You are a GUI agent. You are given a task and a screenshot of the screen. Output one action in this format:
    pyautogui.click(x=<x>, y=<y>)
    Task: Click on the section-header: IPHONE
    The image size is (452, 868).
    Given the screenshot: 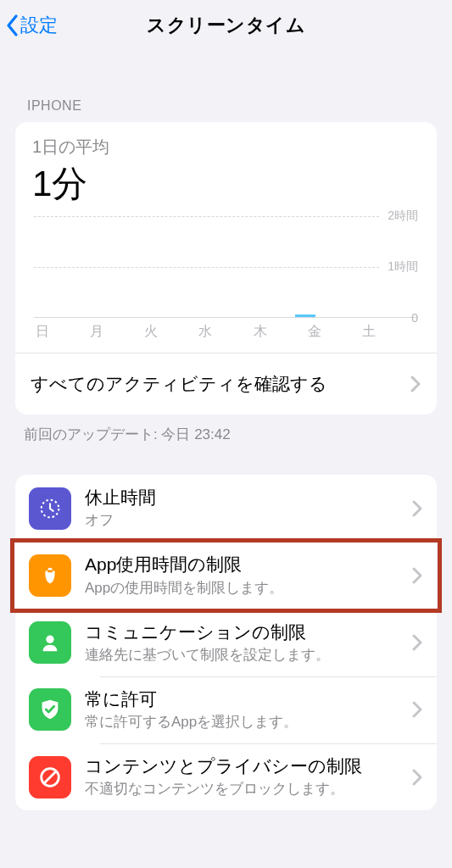 What is the action you would take?
    pyautogui.click(x=226, y=86)
    